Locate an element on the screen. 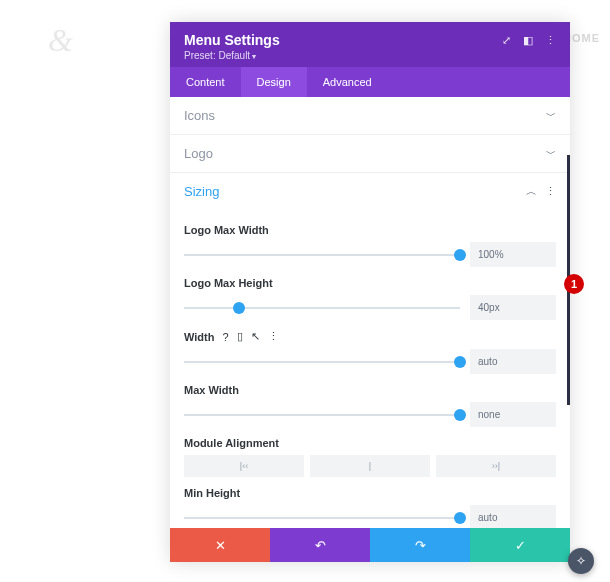 Image resolution: width=610 pixels, height=582 pixels. align-center-button: | is located at coordinates (370, 466).